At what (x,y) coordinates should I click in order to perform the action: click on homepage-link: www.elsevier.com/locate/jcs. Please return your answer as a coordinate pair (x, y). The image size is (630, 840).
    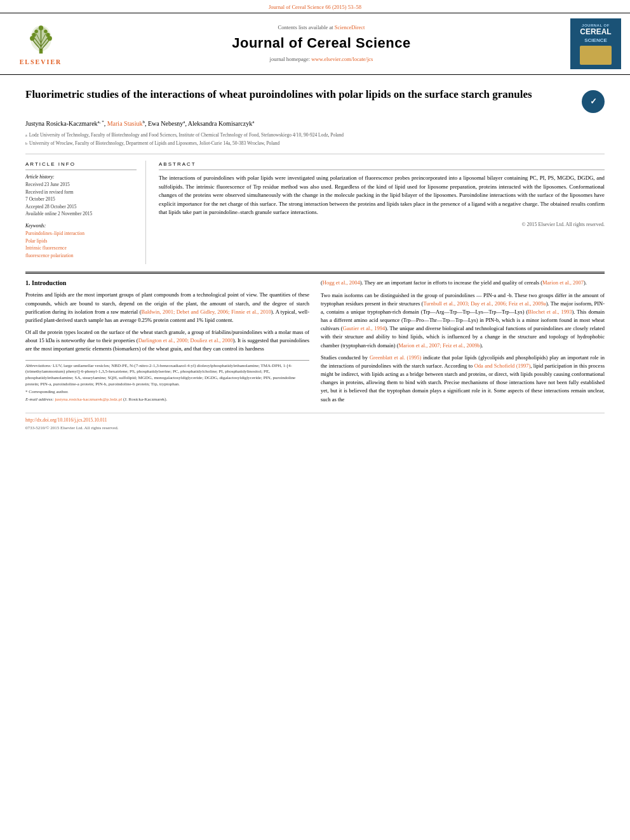
    Looking at the image, I should click on (342, 59).